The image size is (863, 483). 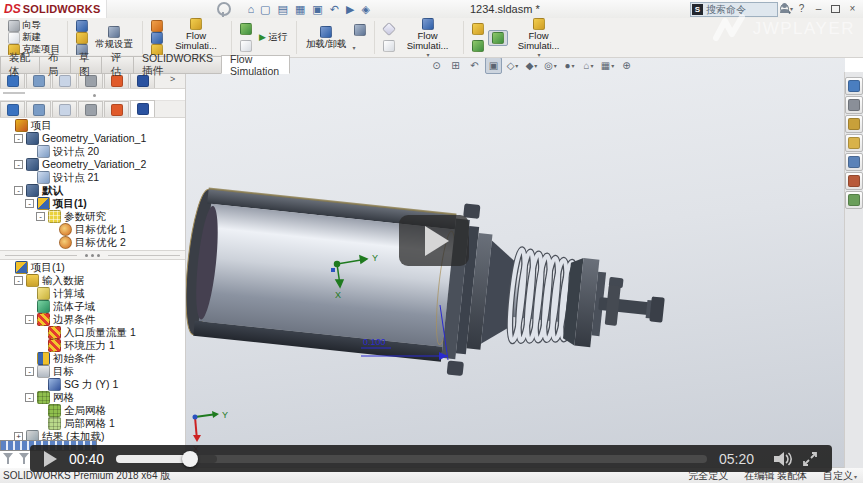 I want to click on display-manager-tab, so click(x=116, y=109).